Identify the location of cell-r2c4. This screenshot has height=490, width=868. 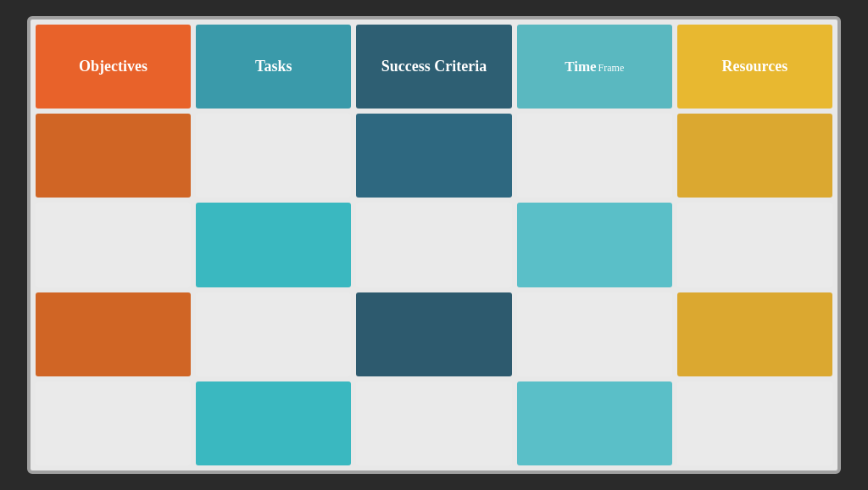
(595, 156).